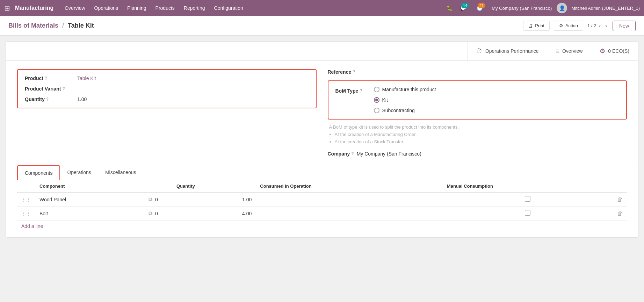 This screenshot has height=302, width=644. What do you see at coordinates (528, 186) in the screenshot?
I see `col-header-manual: Manual Consumption` at bounding box center [528, 186].